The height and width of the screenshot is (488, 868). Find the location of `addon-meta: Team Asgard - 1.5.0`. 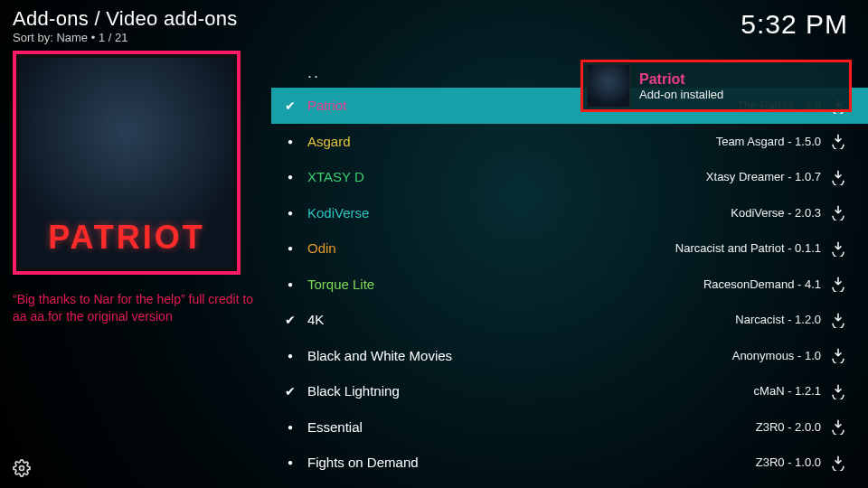

addon-meta: Team Asgard - 1.5.0 is located at coordinates (769, 141).